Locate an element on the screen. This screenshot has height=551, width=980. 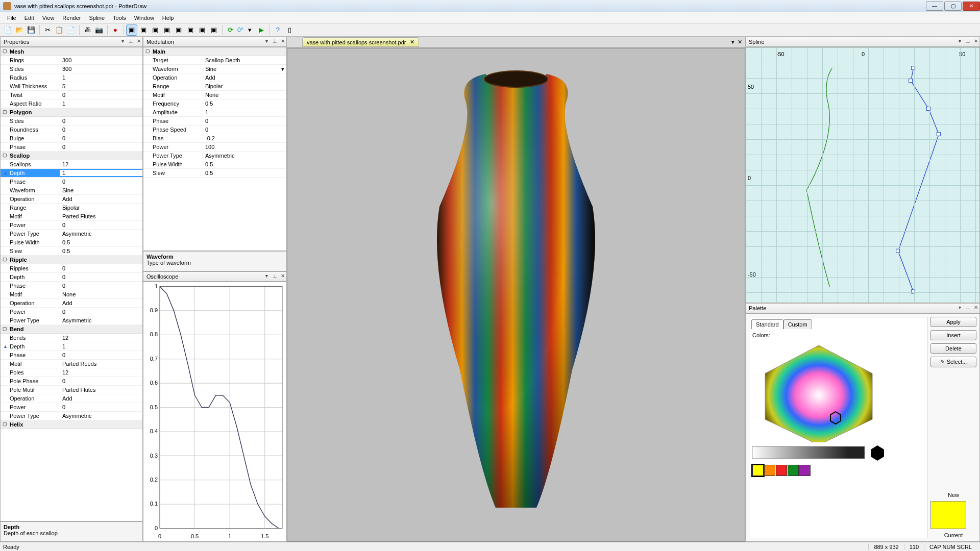
cube-view1-icon: ▣ is located at coordinates (143, 30).